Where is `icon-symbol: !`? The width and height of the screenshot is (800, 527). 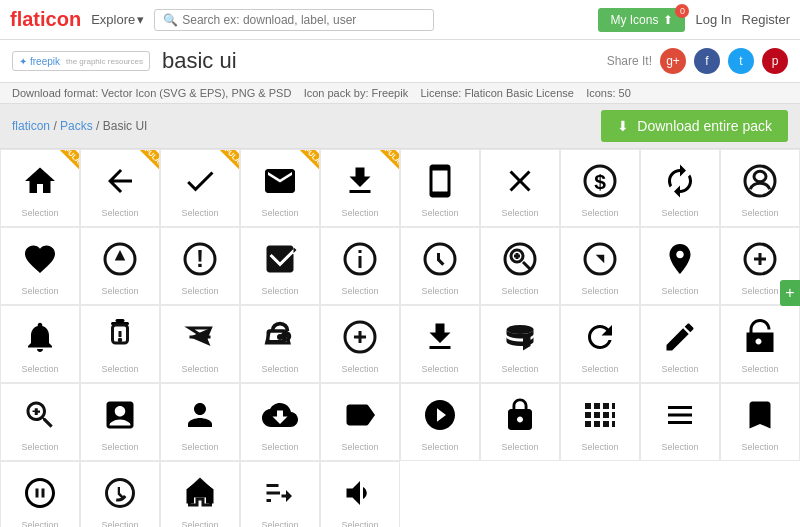
icon-symbol: ! is located at coordinates (200, 262).